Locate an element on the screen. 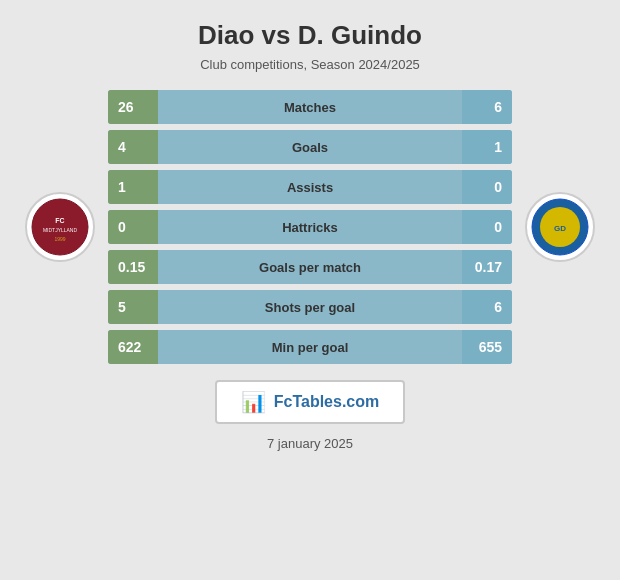 Image resolution: width=620 pixels, height=580 pixels. stat-row: 5Shots per goal6 is located at coordinates (310, 307).